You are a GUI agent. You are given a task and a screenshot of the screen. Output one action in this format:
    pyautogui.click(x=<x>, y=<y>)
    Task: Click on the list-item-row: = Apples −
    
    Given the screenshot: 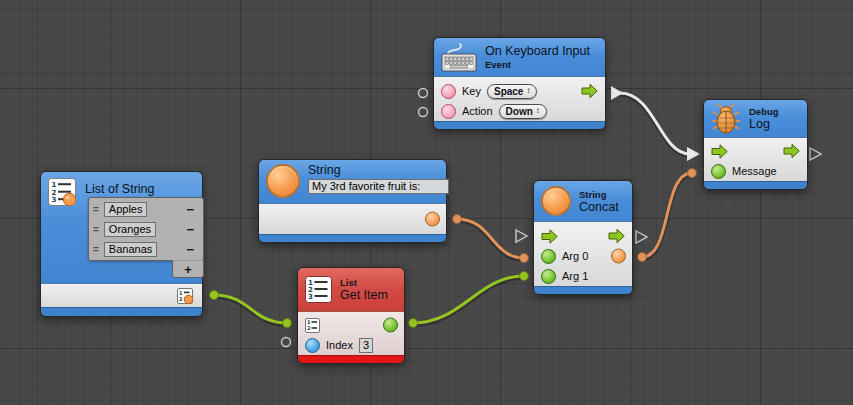 What is the action you would take?
    pyautogui.click(x=146, y=209)
    